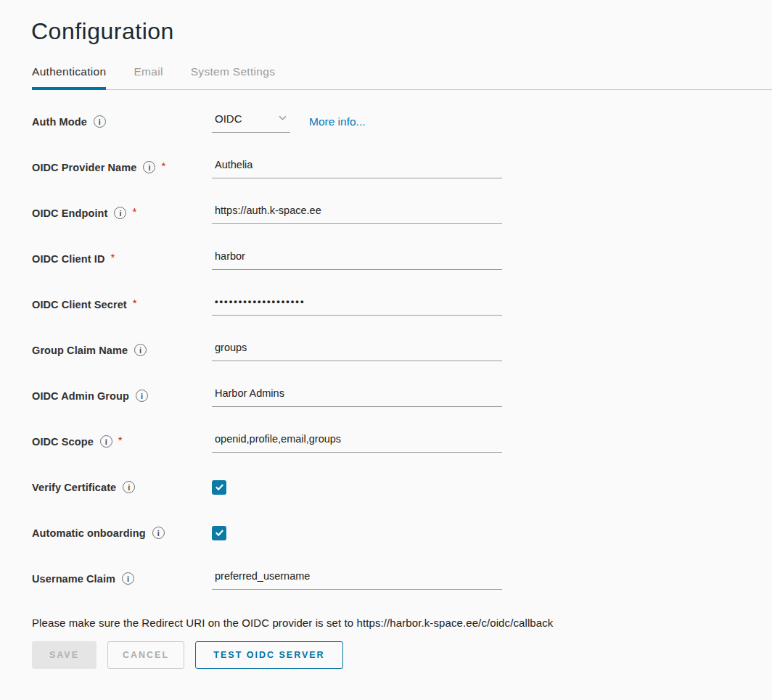 This screenshot has height=700, width=772. Describe the element at coordinates (402, 122) in the screenshot. I see `form-row-auth-mode: Auth ModeiOIDCMore info...` at that location.